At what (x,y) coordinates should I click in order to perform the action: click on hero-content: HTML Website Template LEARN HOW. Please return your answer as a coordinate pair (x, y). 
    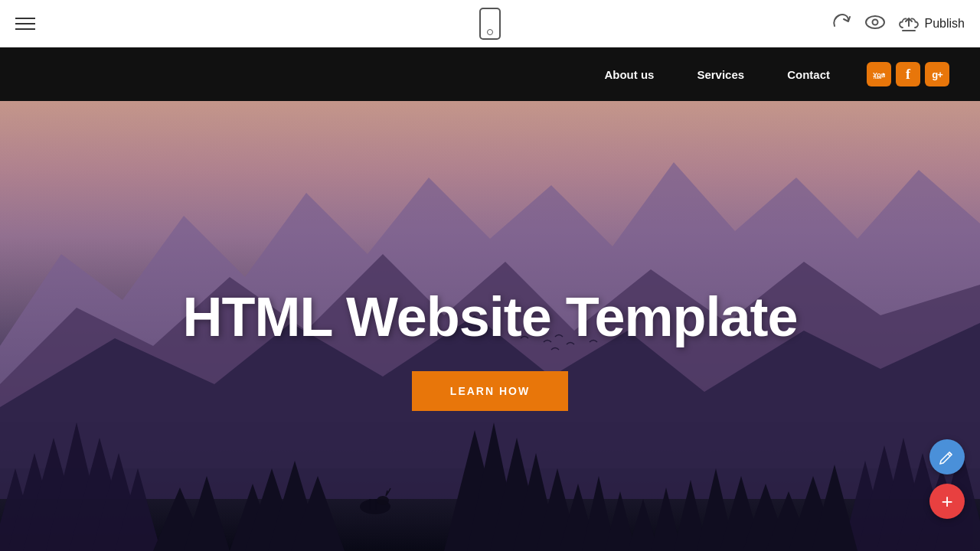
    Looking at the image, I should click on (490, 349).